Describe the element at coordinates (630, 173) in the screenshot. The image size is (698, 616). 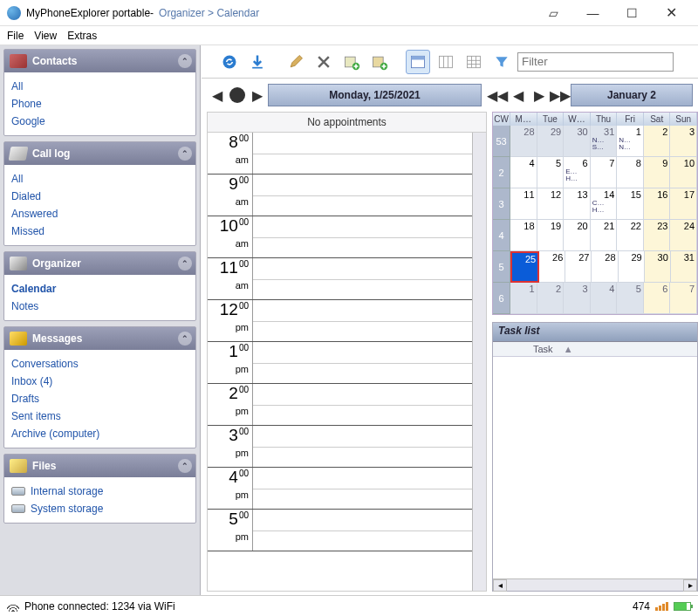
I see `month-cell: 8` at that location.